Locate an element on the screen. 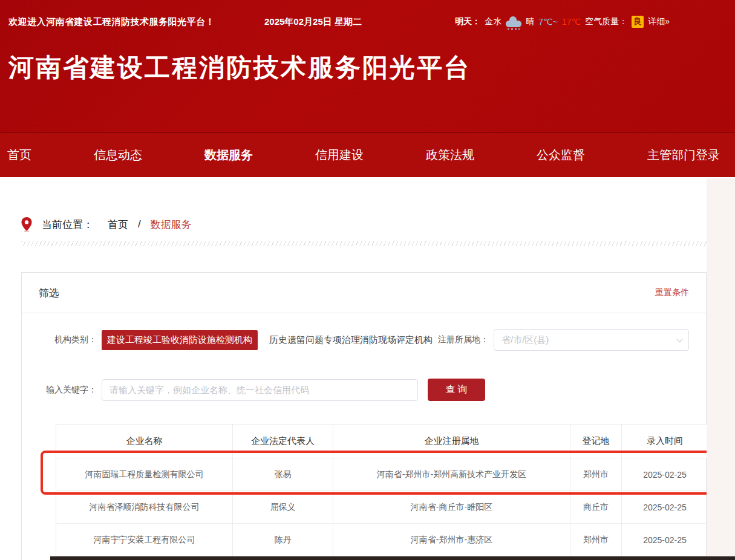  column-header-2: 企业注册属地 is located at coordinates (452, 441).